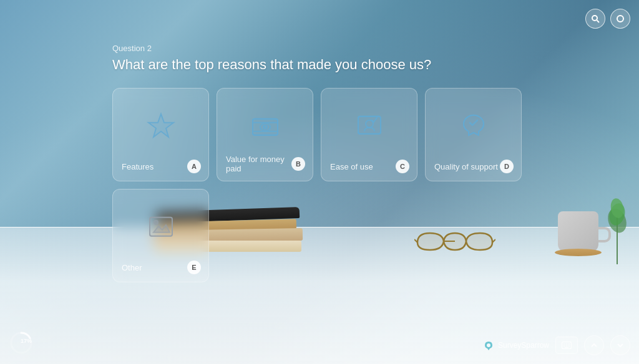 This screenshot has width=639, height=364. What do you see at coordinates (376, 49) in the screenshot?
I see `question-number: Question 2` at bounding box center [376, 49].